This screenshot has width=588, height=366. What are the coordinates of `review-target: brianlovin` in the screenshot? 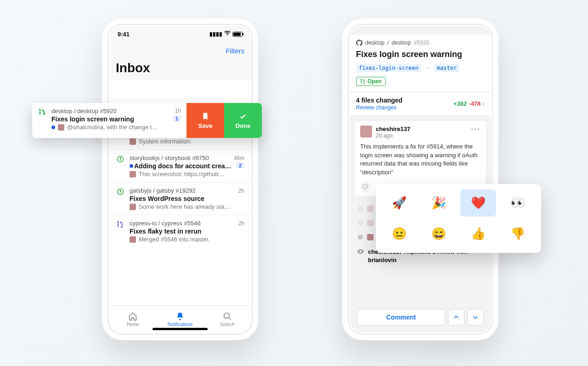 It's located at (382, 260).